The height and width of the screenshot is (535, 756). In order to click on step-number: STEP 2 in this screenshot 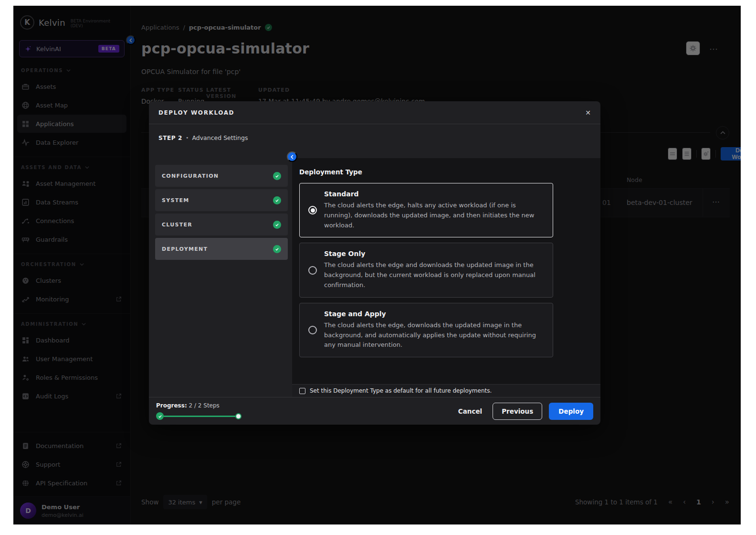, I will do `click(170, 138)`.